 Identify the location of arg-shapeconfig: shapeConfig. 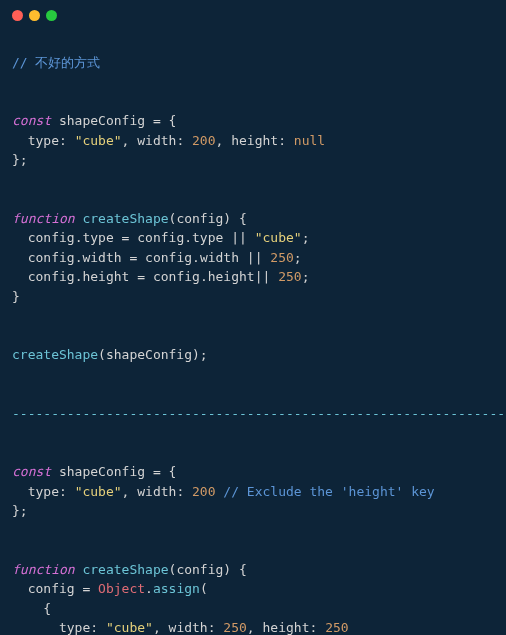
(149, 354).